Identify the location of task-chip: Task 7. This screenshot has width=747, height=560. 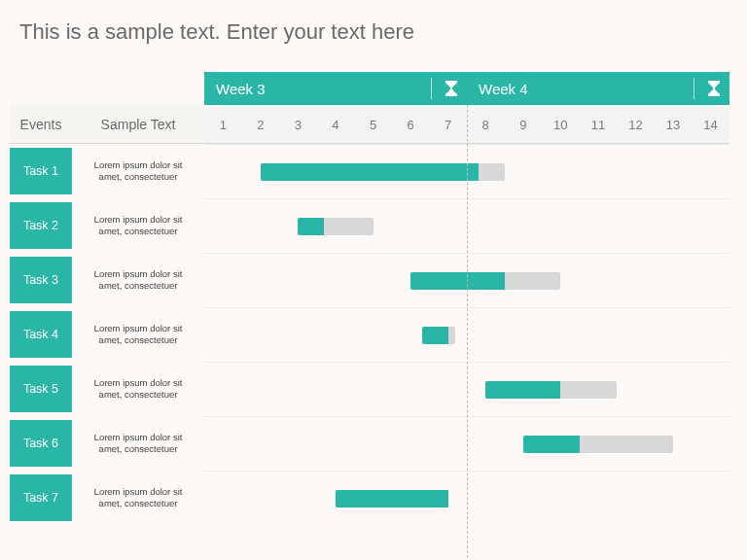
(41, 498).